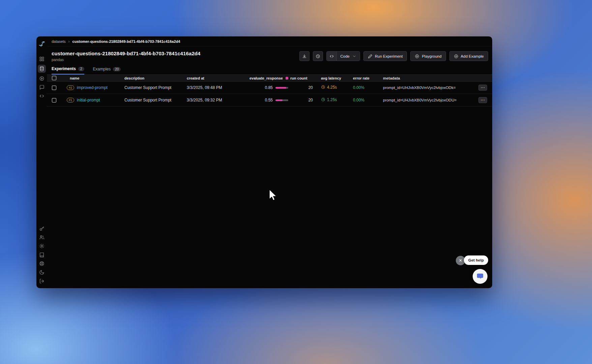 The image size is (592, 364). Describe the element at coordinates (345, 56) in the screenshot. I see `code-button-label: Code` at that location.